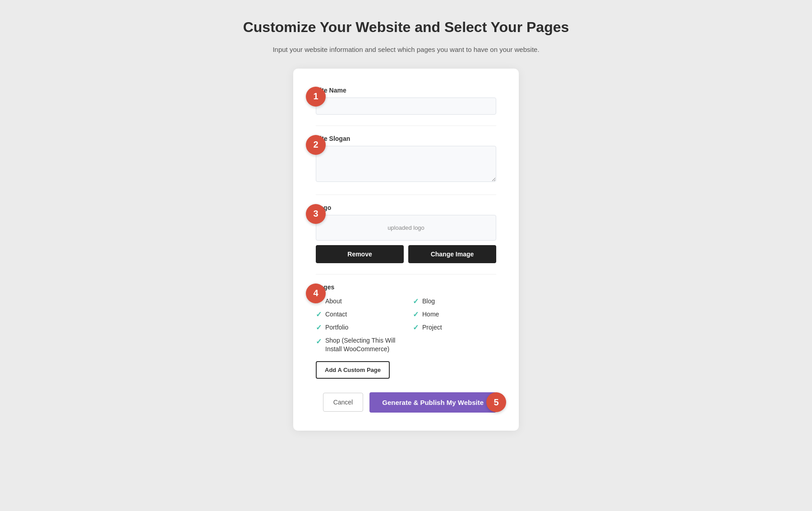  What do you see at coordinates (416, 328) in the screenshot?
I see `check-icon-project: ✓` at bounding box center [416, 328].